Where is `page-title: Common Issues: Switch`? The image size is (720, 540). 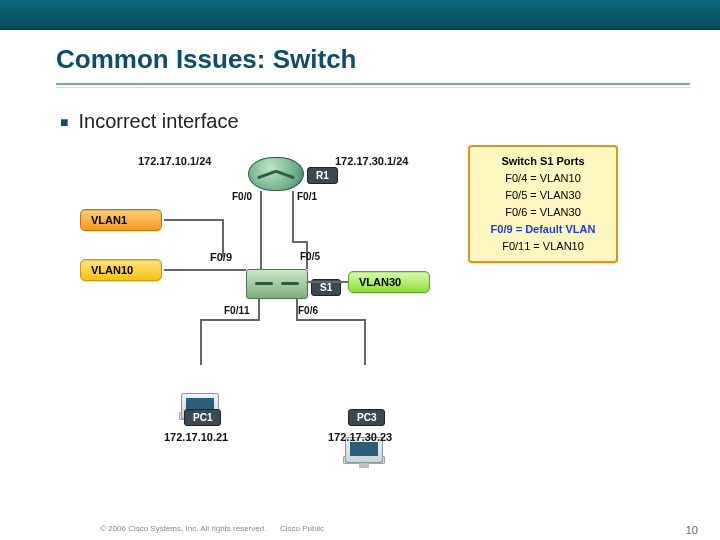 page-title: Common Issues: Switch is located at coordinates (388, 60).